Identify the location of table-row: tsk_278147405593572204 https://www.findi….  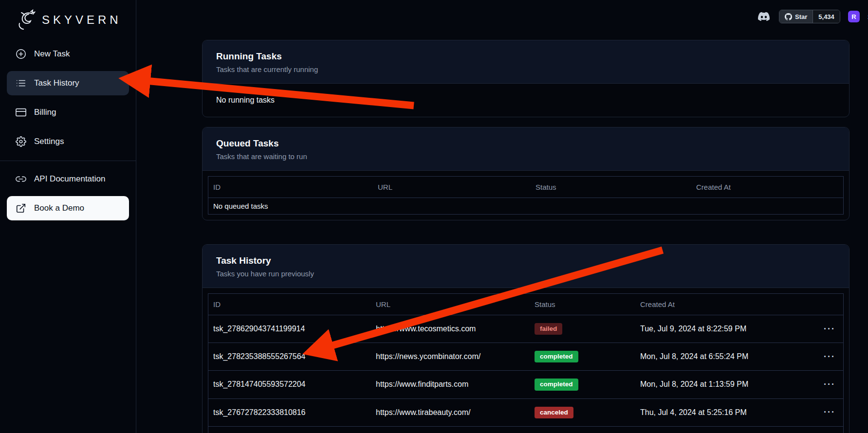
(526, 384).